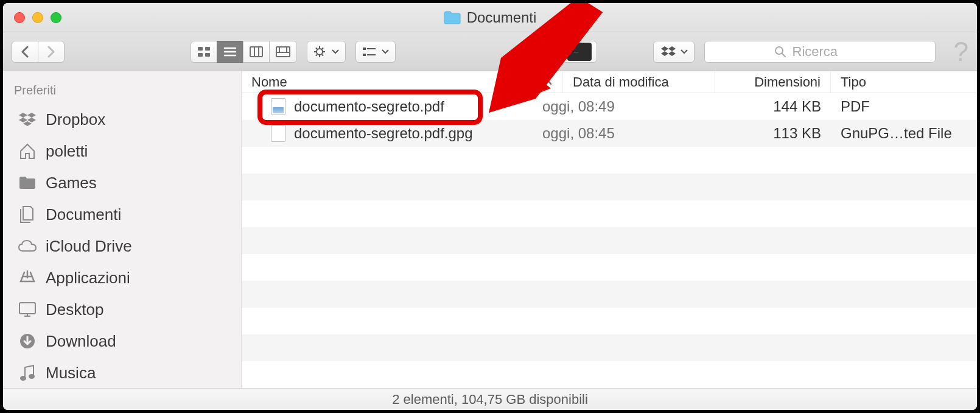  Describe the element at coordinates (67, 151) in the screenshot. I see `sidebar-item-label: poletti` at that location.